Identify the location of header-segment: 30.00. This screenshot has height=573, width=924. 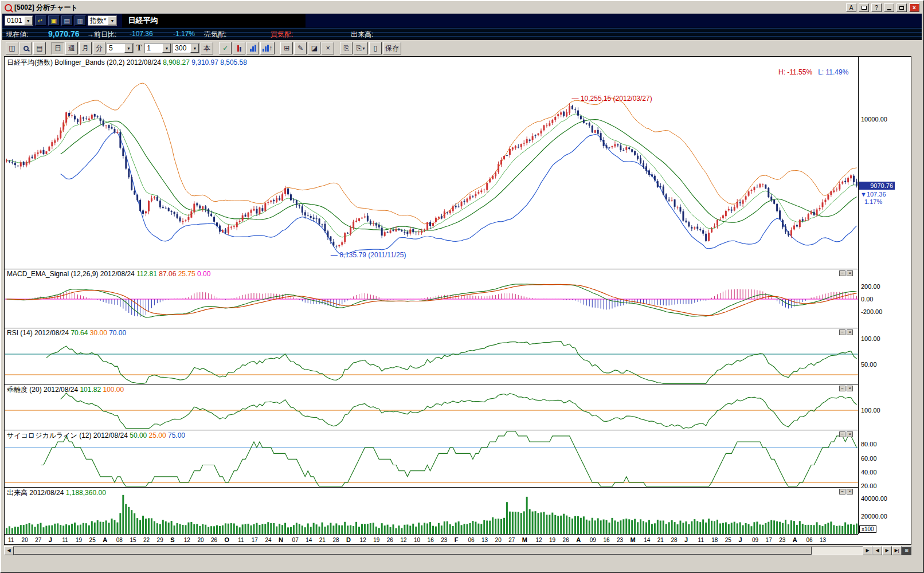
(100, 333).